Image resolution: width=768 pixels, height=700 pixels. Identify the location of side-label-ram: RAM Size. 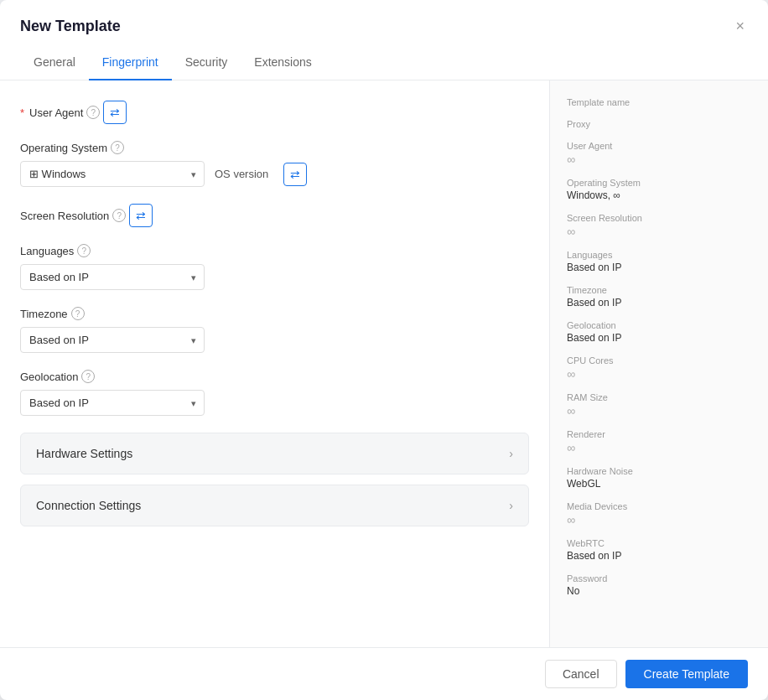
(659, 397).